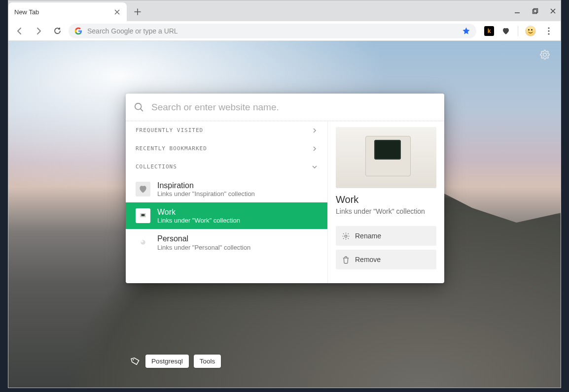  What do you see at coordinates (294, 107) in the screenshot?
I see `launcher-search-input` at bounding box center [294, 107].